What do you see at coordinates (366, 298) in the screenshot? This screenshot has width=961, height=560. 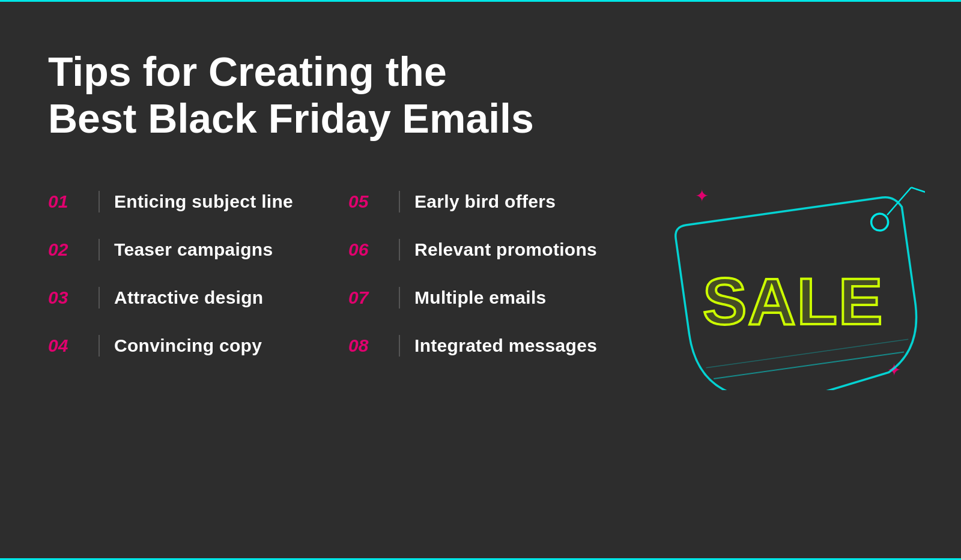 I see `item-number-07: 07` at bounding box center [366, 298].